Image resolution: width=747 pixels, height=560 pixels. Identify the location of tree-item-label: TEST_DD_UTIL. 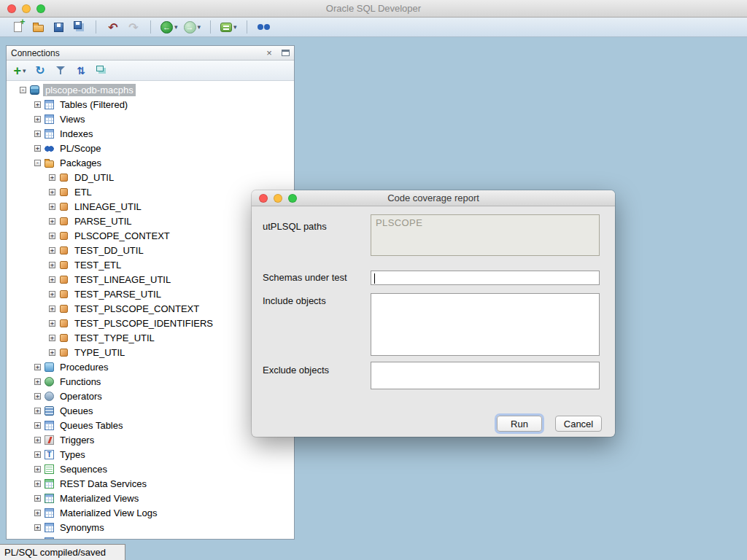
(109, 251).